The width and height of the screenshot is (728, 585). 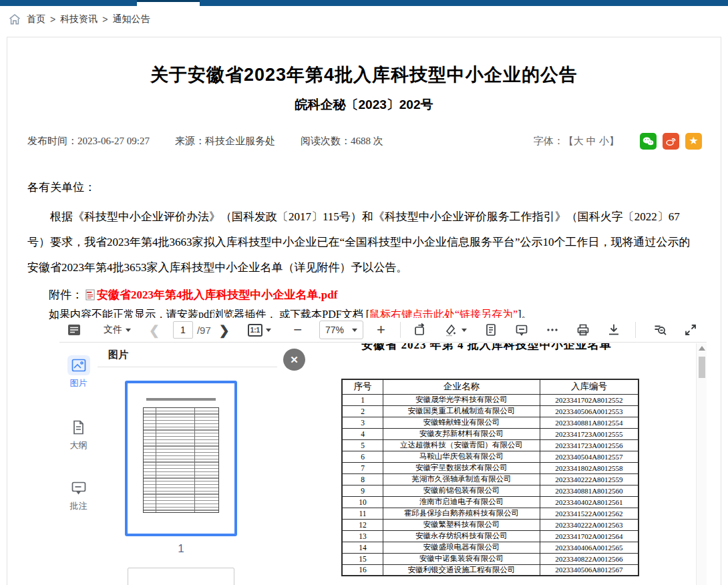 I want to click on table-cell: 3, so click(x=363, y=422).